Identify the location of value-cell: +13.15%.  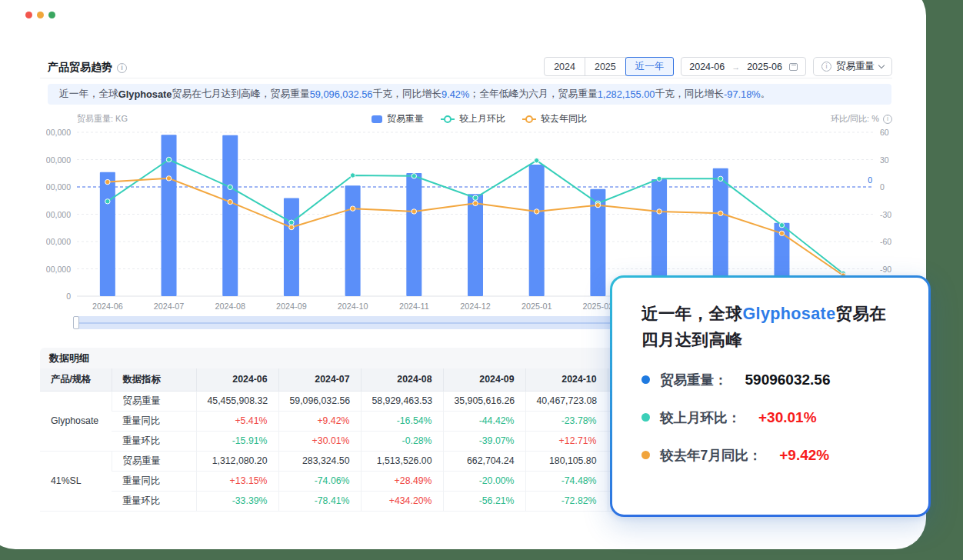
(237, 481).